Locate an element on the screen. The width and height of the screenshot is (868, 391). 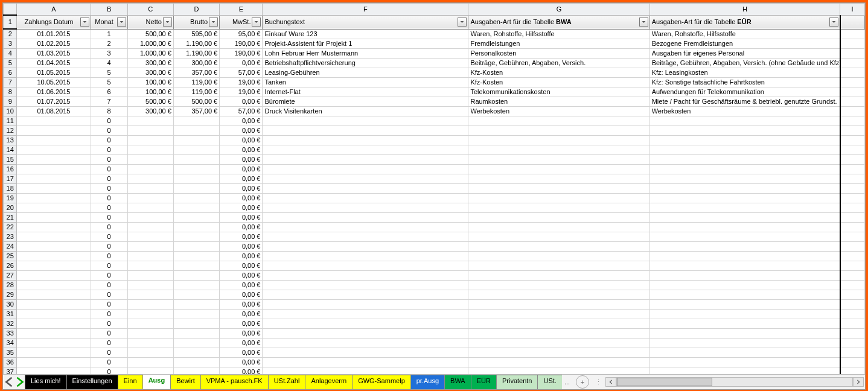
column-filter-header: Ausgaben-Art für die Tabelle EÜR is located at coordinates (745, 22).